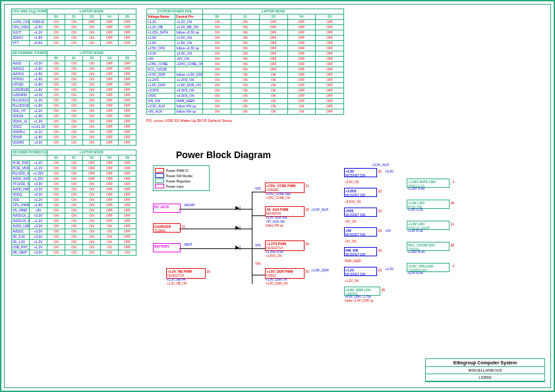 The image size is (555, 392). Describe the element at coordinates (21, 143) in the screenshot. I see `rail-name: VDDR3` at that location.